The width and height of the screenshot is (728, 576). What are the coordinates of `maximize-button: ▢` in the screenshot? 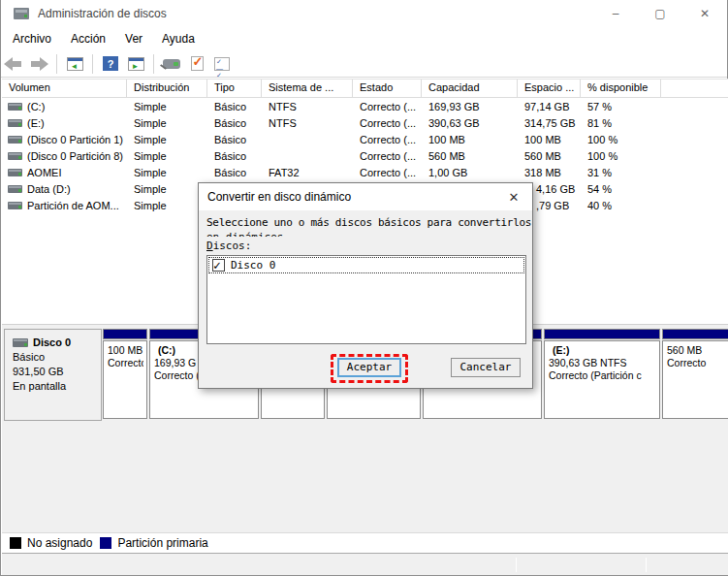 It's located at (660, 14).